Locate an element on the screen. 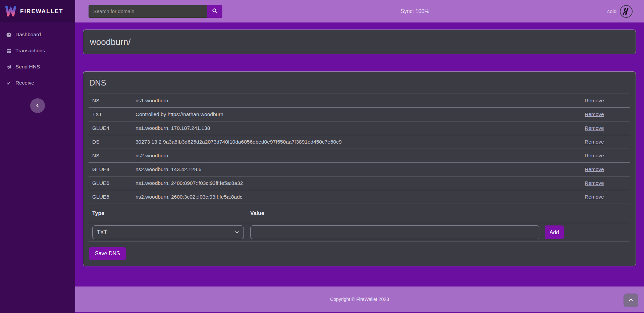  brand-name: FIREWALLET is located at coordinates (42, 11).